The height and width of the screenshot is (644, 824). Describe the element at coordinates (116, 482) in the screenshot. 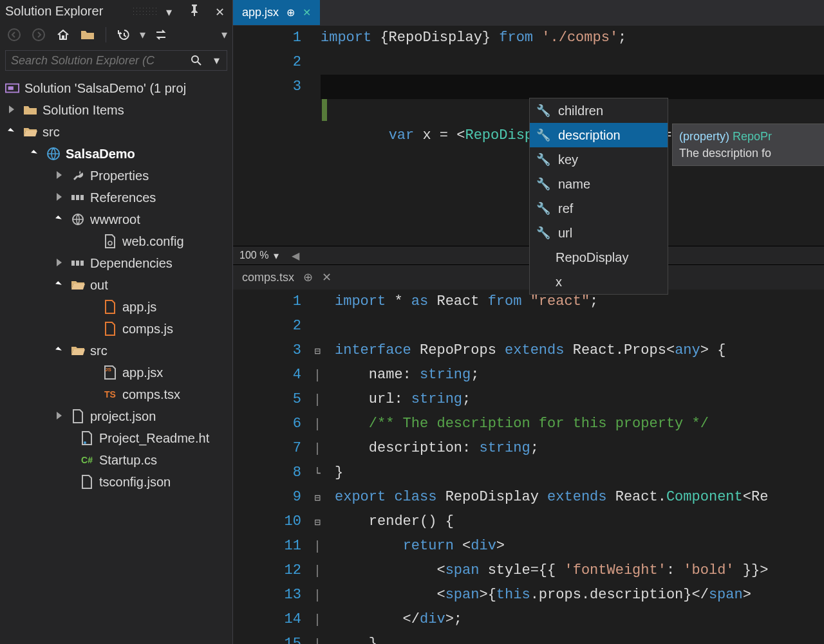

I see `tree-item-tsconfig: tsconfig.json` at that location.